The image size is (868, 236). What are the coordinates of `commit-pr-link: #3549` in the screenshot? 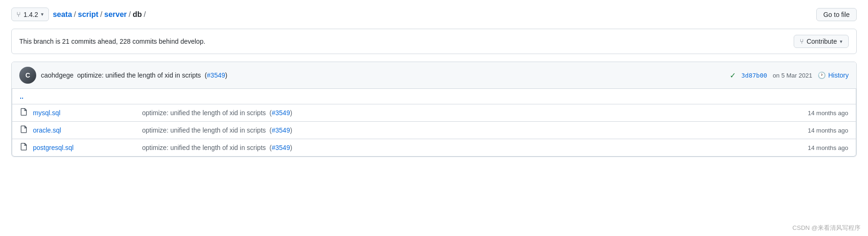 It's located at (216, 75).